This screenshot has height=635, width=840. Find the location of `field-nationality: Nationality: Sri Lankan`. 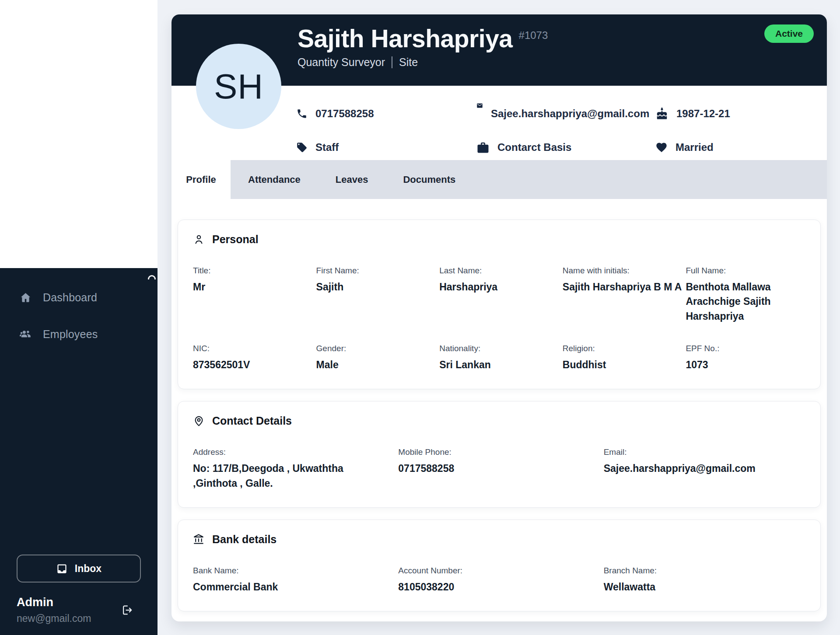

field-nationality: Nationality: Sri Lankan is located at coordinates (499, 358).